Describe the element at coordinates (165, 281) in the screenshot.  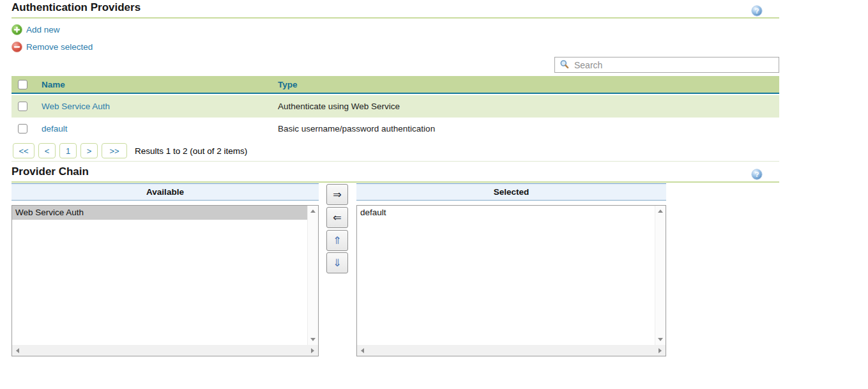
I see `available-listbox: Web Service Auth` at that location.